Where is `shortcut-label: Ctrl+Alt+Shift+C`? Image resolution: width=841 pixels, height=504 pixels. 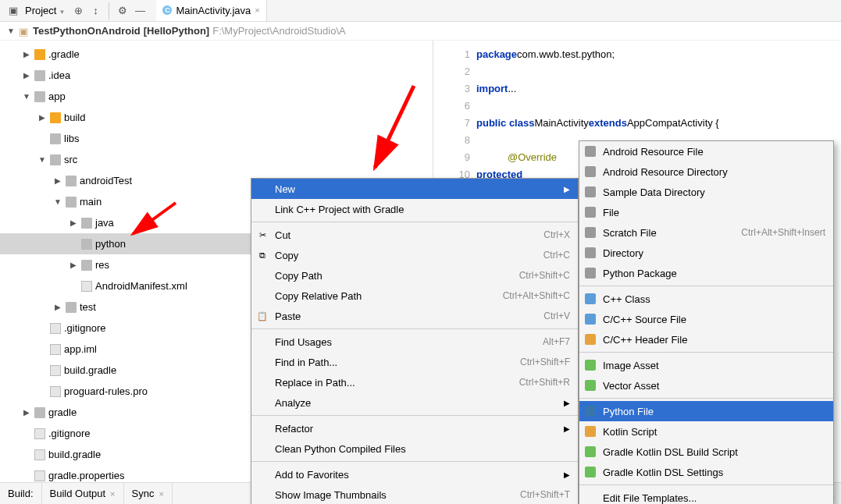
shortcut-label: Ctrl+Alt+Shift+C is located at coordinates (536, 296).